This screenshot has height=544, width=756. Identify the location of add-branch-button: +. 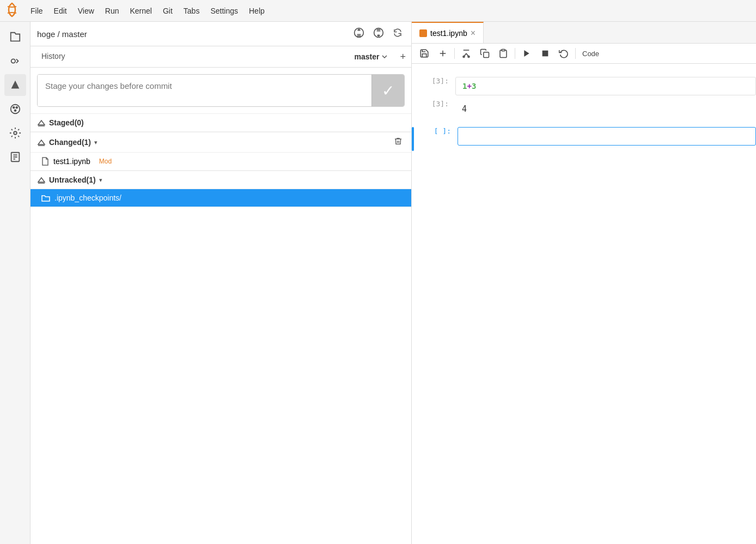
(403, 57).